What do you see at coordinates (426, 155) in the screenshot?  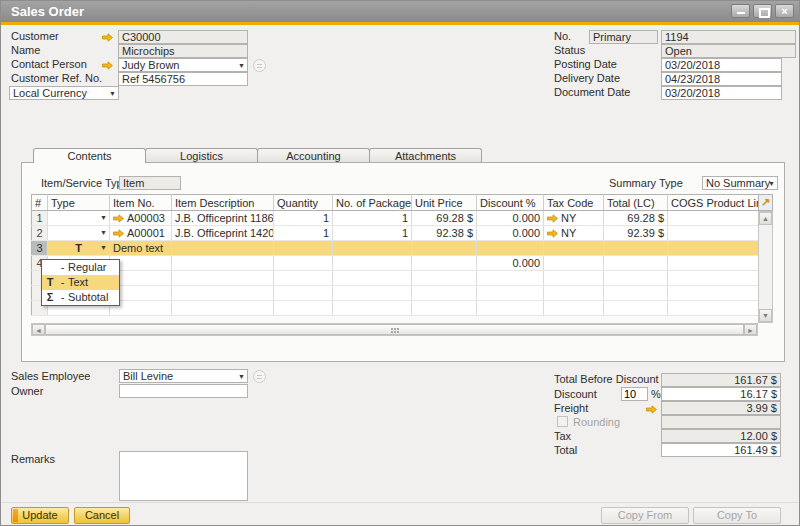 I see `tab-attachments: Attachments` at bounding box center [426, 155].